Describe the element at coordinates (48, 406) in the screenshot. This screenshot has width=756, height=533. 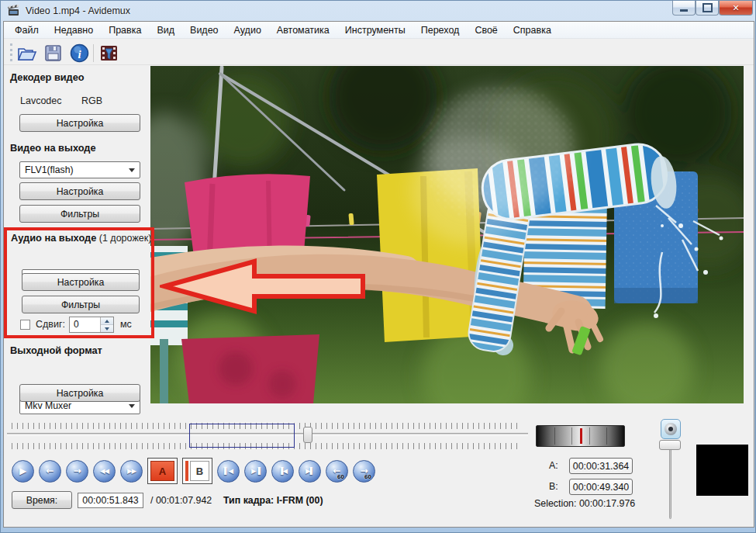
I see `muxer-value: Mkv Muxer` at that location.